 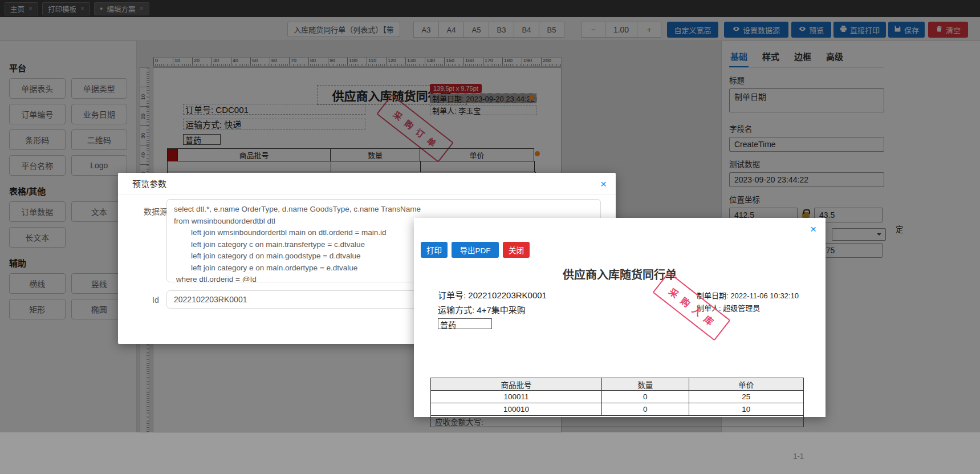 What do you see at coordinates (798, 456) in the screenshot?
I see `page-number: 1-1` at bounding box center [798, 456].